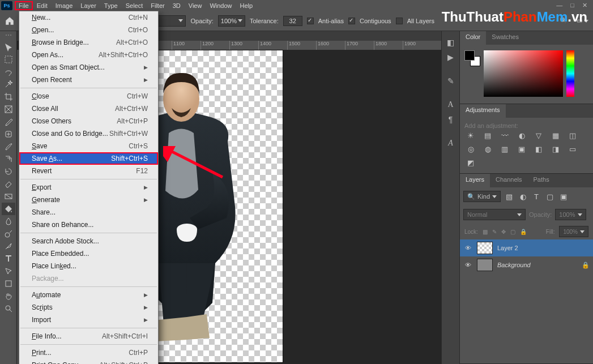 The image size is (593, 364). Describe the element at coordinates (42, 6) in the screenshot. I see `menu-edit: Edit` at that location.